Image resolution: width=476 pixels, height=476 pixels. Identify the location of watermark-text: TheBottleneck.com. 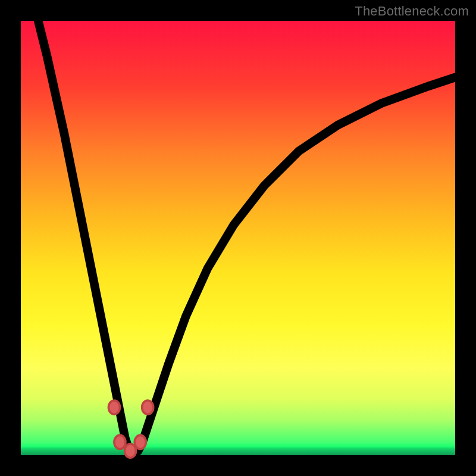
(412, 11).